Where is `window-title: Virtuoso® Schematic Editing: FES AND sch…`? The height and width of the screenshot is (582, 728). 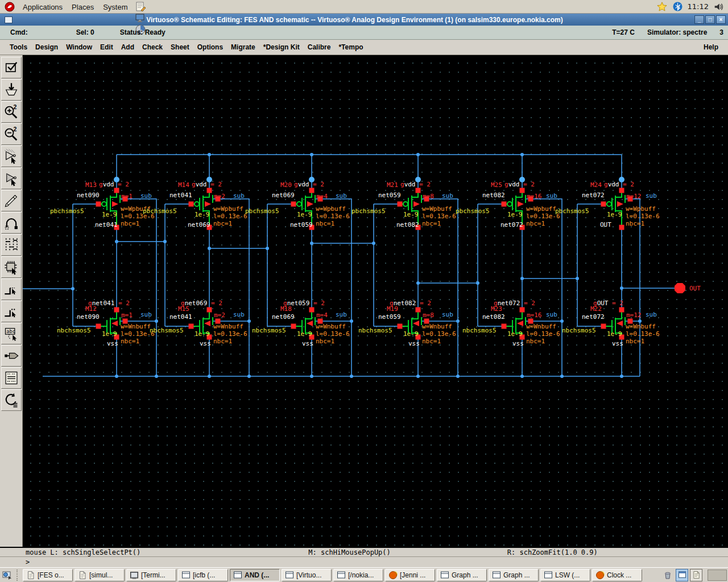 window-title: Virtuoso® Schematic Editing: FES AND sch… is located at coordinates (355, 20).